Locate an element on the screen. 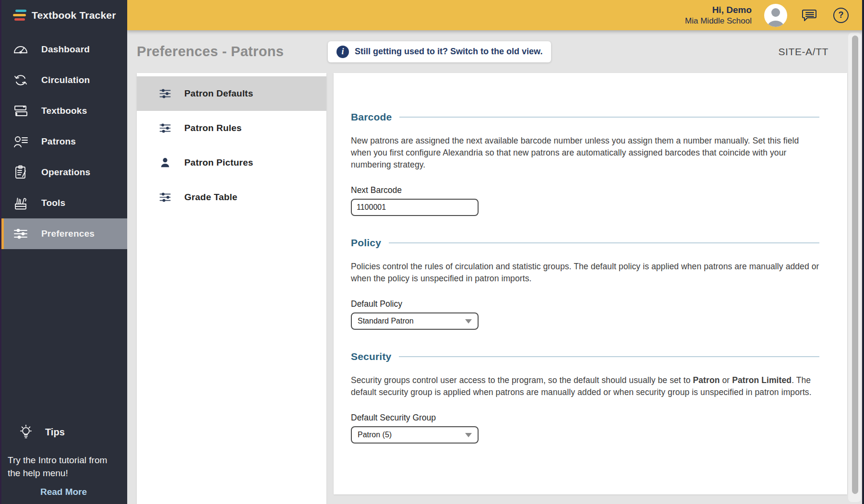 The image size is (864, 504). person-icon is located at coordinates (165, 163).